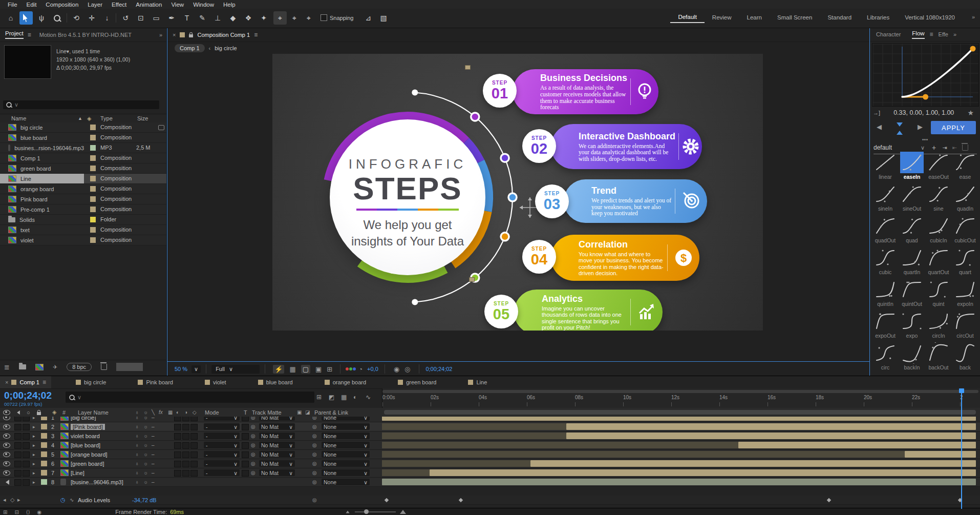 The height and width of the screenshot is (515, 980). Describe the element at coordinates (72, 500) in the screenshot. I see `property-graph-icon: ∿` at that location.